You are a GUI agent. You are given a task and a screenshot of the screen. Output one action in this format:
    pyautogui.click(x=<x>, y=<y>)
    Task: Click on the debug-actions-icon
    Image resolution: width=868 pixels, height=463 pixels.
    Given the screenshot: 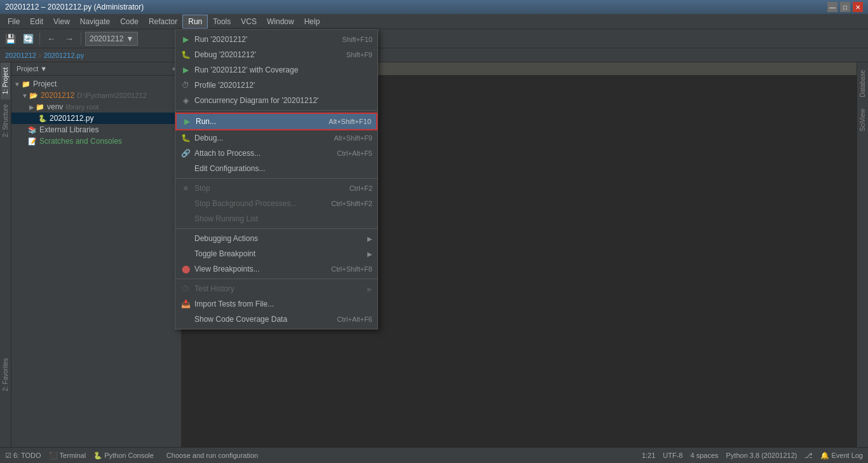 What is the action you would take?
    pyautogui.click(x=186, y=238)
    